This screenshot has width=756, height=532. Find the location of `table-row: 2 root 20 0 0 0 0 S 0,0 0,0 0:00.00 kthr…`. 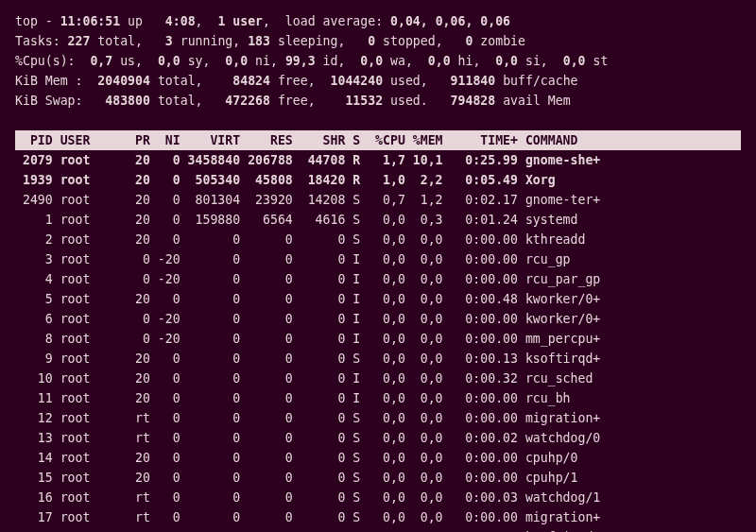

table-row: 2 root 20 0 0 0 0 S 0,0 0,0 0:00.00 kthr… is located at coordinates (378, 240).